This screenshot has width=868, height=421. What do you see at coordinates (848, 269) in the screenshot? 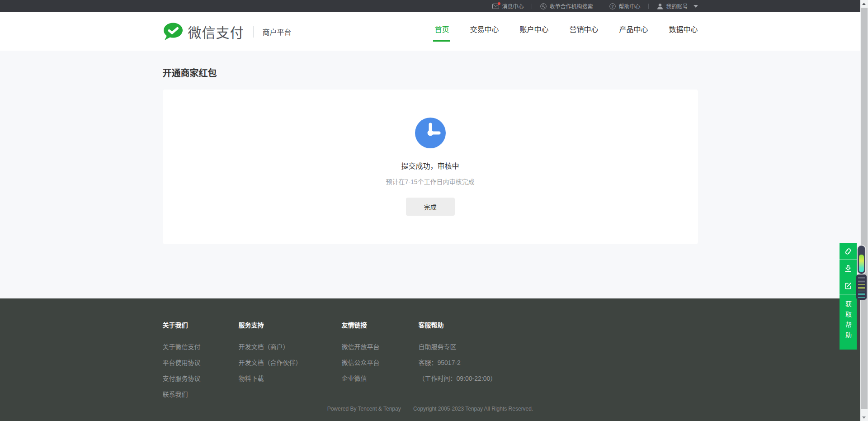
I see `download-icon` at bounding box center [848, 269].